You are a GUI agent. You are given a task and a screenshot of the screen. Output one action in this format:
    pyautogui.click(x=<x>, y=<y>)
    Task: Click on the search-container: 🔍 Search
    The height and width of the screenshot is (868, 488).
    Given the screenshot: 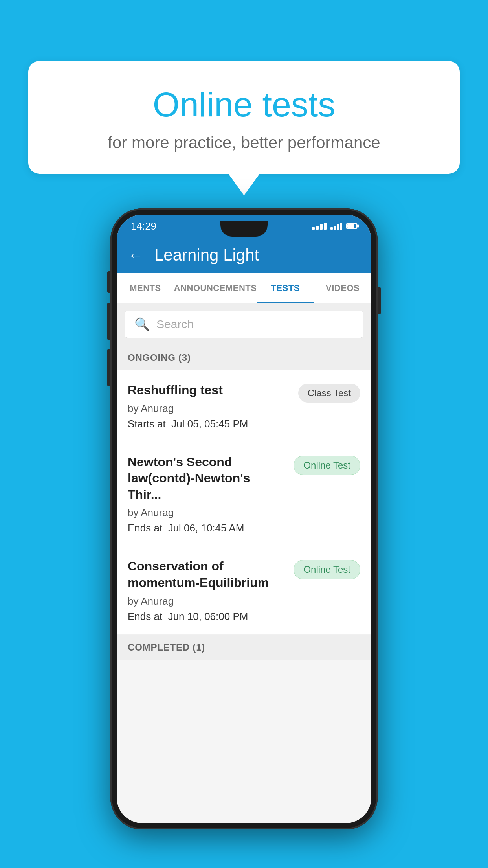 What is the action you would take?
    pyautogui.click(x=244, y=324)
    